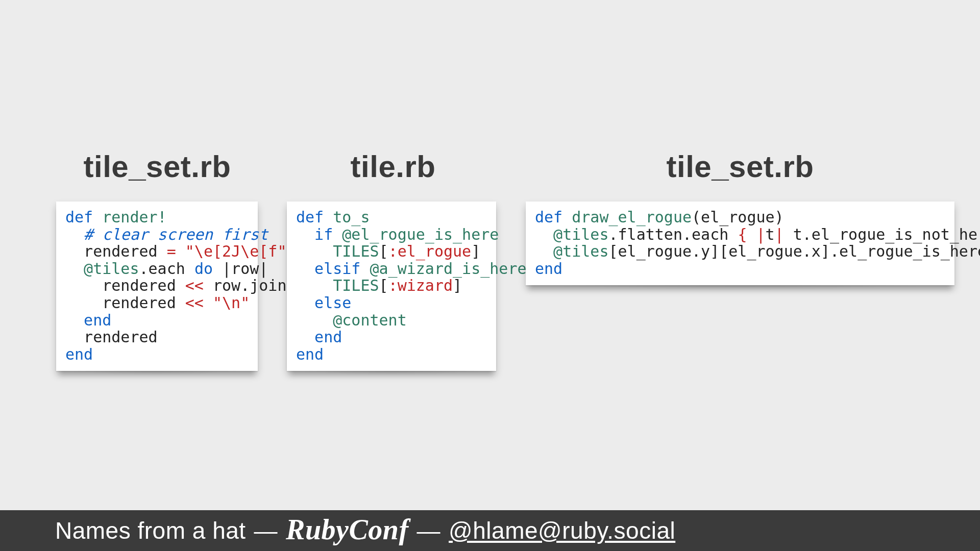 The image size is (980, 551). Describe the element at coordinates (347, 530) in the screenshot. I see `rubyconf-logo: RubyConf` at that location.